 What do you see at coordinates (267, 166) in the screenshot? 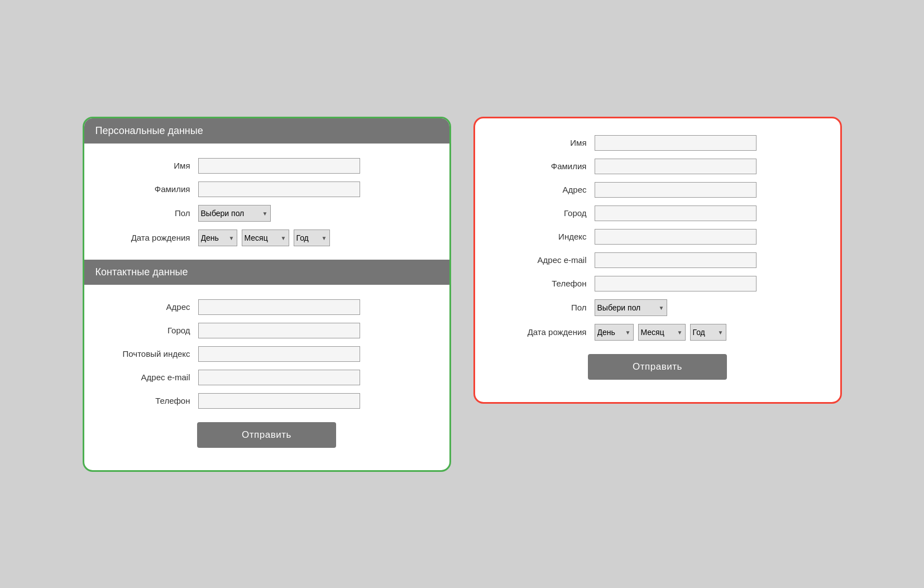
I see `first-name-row: Имя` at bounding box center [267, 166].